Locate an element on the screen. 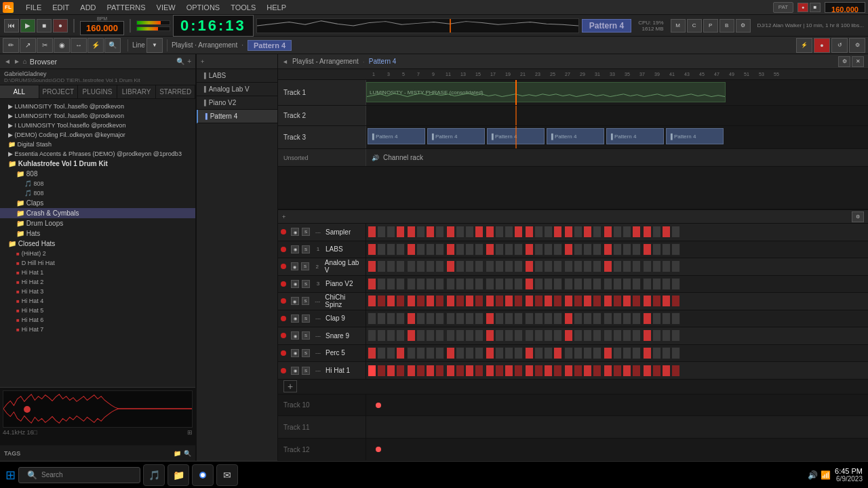 This screenshot has width=868, height=488. playlist-track-3-content: ▐ Pattern 4 ▐ Pattern 4 ▐ Pattern 4 ▐ Pa… is located at coordinates (617, 137).